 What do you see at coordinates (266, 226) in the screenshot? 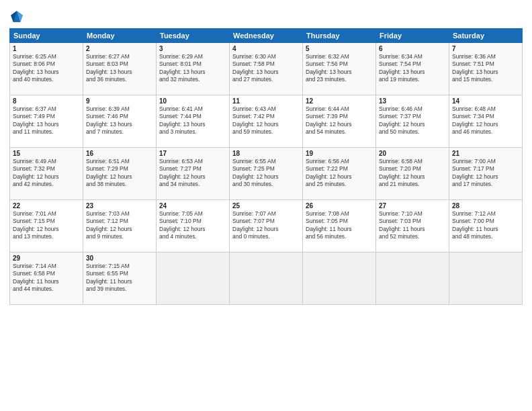
I see `calendar-week-4: 22Sunrise: 7:01 AM Sunset: 7:15 PM Dayli…` at bounding box center [266, 226].